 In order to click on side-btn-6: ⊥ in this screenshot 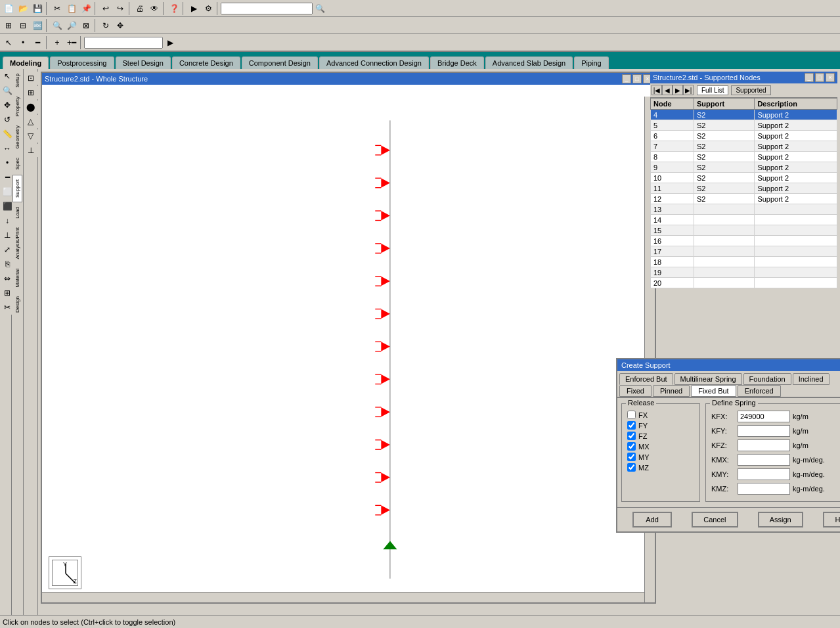, I will do `click(31, 150)`.